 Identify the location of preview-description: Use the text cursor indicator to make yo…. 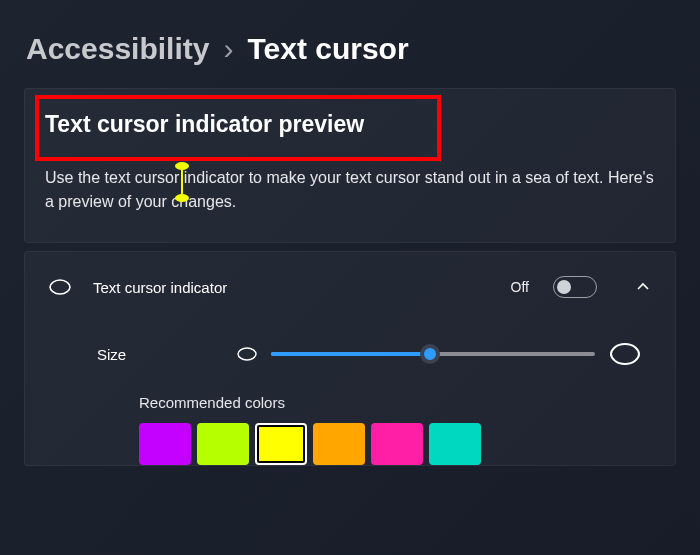
(350, 190).